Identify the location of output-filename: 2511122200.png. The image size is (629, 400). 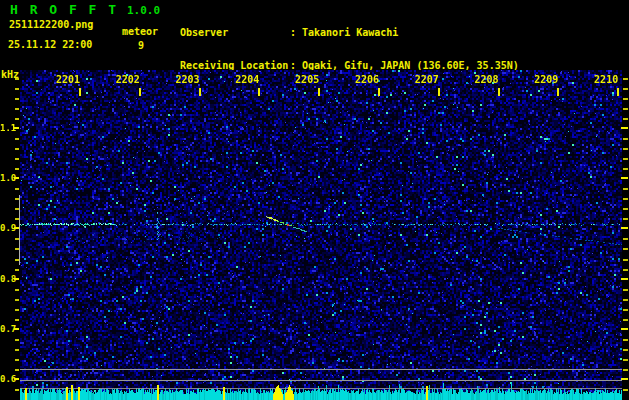
(51, 24).